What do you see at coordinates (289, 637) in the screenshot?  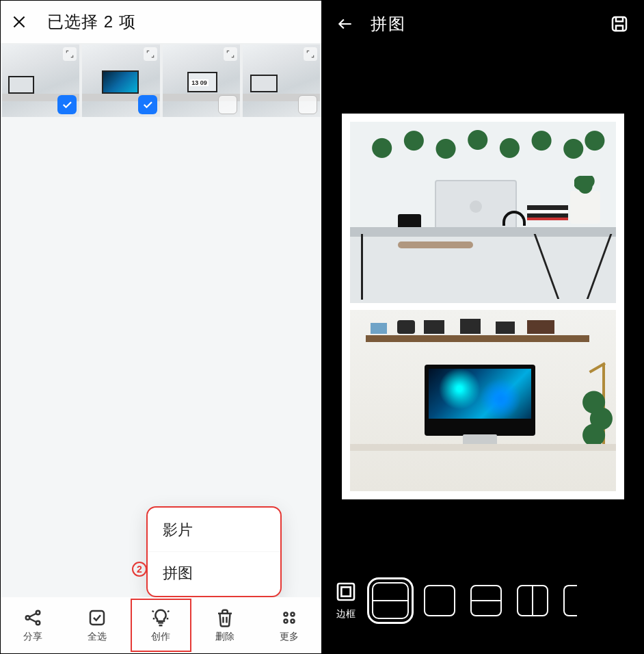 I see `more-label: 更多` at bounding box center [289, 637].